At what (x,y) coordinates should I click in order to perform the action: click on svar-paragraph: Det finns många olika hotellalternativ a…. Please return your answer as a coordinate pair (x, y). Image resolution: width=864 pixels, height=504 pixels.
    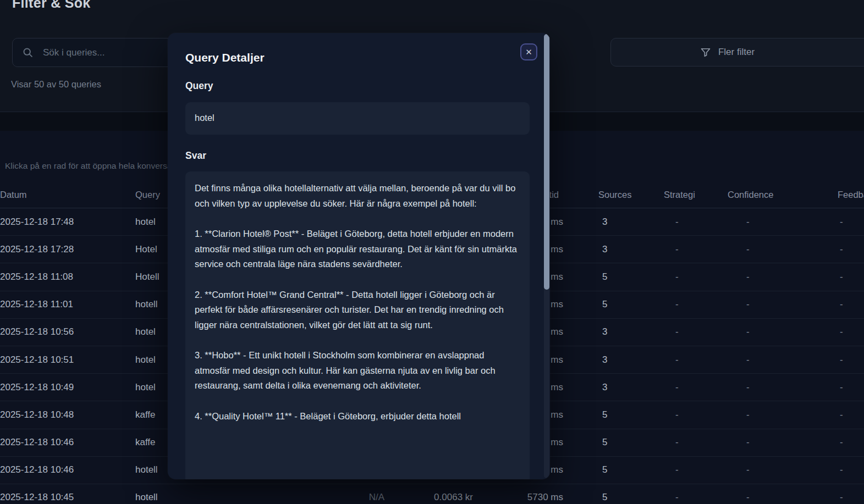
    Looking at the image, I should click on (357, 196).